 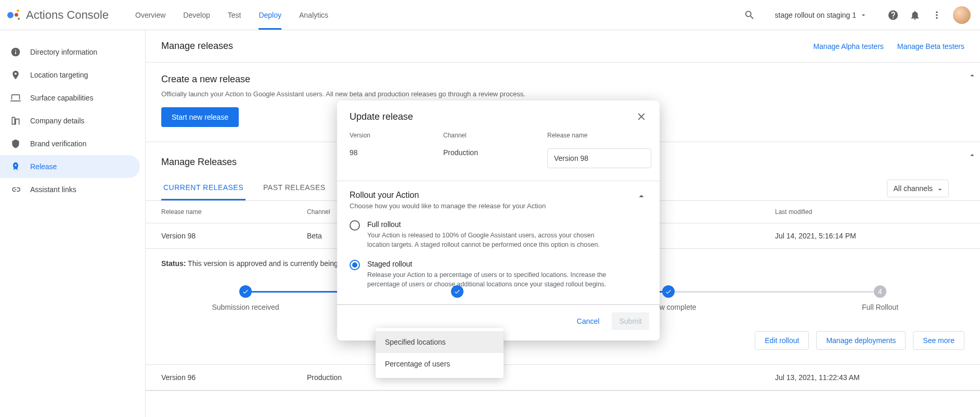 I want to click on radio-full-rollout: Full rollout Your Action is released to …, so click(x=498, y=235).